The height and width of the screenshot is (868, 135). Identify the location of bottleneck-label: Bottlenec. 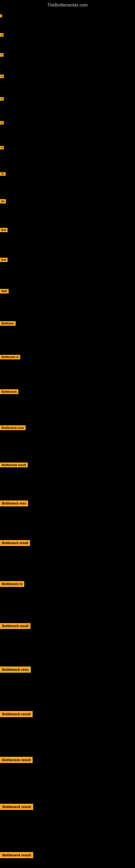
(8, 323).